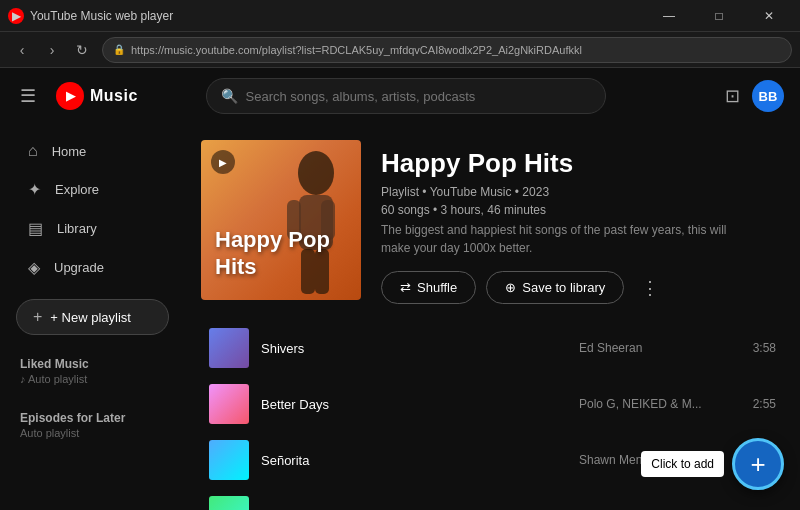 The height and width of the screenshot is (510, 800). What do you see at coordinates (92, 228) in the screenshot?
I see `sidebar-item-library: ▤ Library` at bounding box center [92, 228].